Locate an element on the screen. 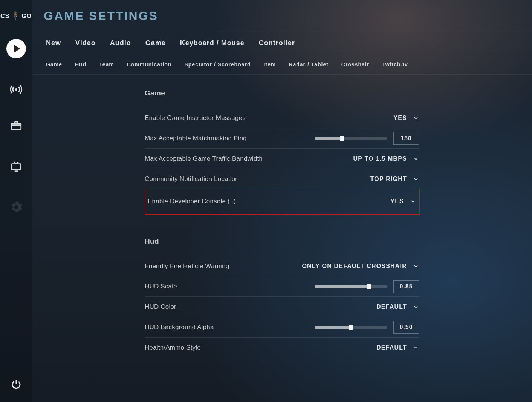  section-game: Enable Game Instructor Messages YES Max … is located at coordinates (282, 161).